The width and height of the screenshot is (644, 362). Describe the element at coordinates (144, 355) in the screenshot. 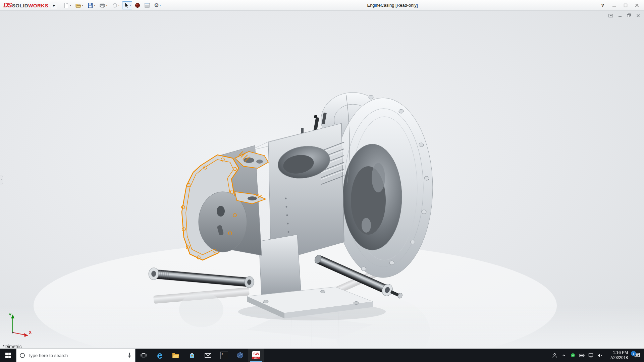

I see `task-view-icon` at that location.